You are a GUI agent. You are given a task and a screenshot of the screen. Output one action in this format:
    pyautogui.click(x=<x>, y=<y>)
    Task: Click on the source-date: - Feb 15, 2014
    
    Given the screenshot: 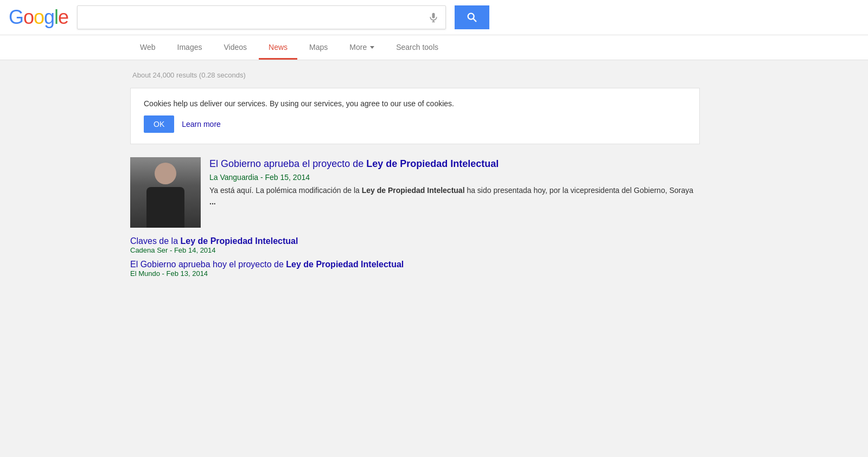 What is the action you would take?
    pyautogui.click(x=285, y=177)
    